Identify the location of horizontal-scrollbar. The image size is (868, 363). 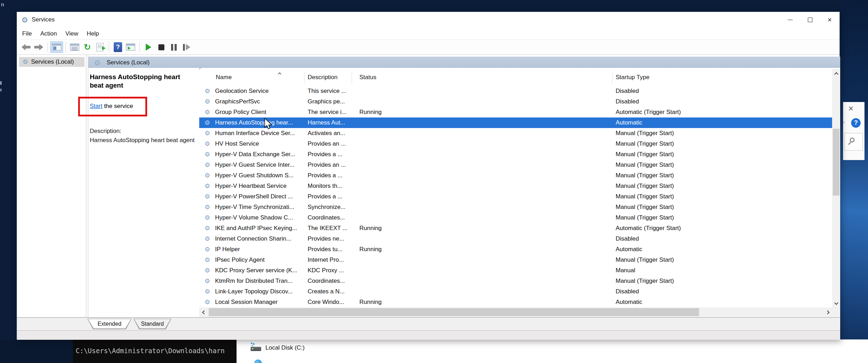
(516, 312).